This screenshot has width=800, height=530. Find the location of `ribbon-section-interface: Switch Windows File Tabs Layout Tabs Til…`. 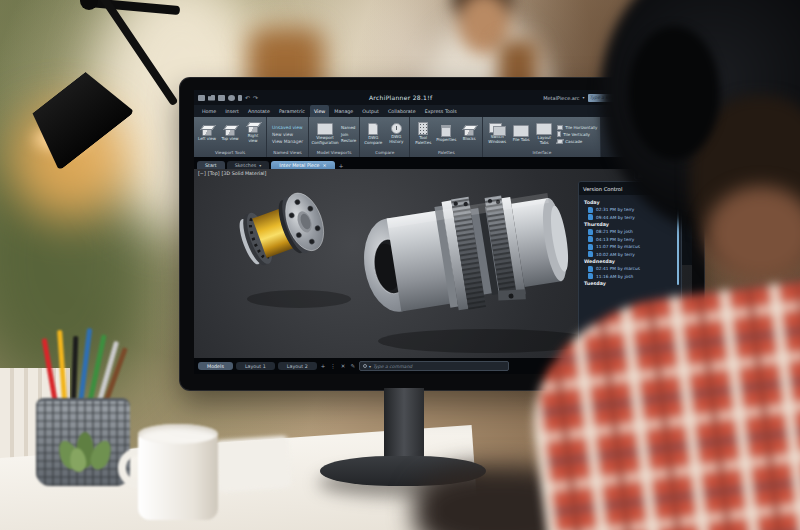

ribbon-section-interface: Switch Windows File Tabs Layout Tabs Til… is located at coordinates (542, 137).